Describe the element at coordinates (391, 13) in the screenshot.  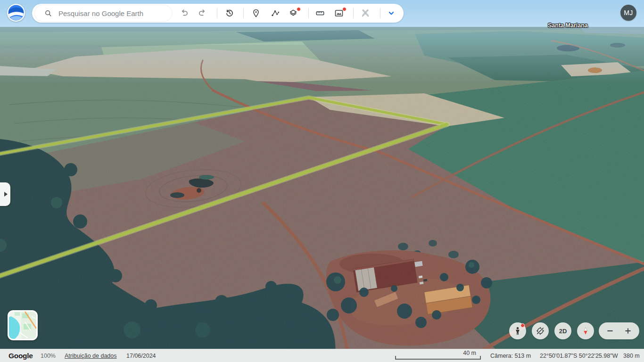
I see `chevron-down-icon` at that location.